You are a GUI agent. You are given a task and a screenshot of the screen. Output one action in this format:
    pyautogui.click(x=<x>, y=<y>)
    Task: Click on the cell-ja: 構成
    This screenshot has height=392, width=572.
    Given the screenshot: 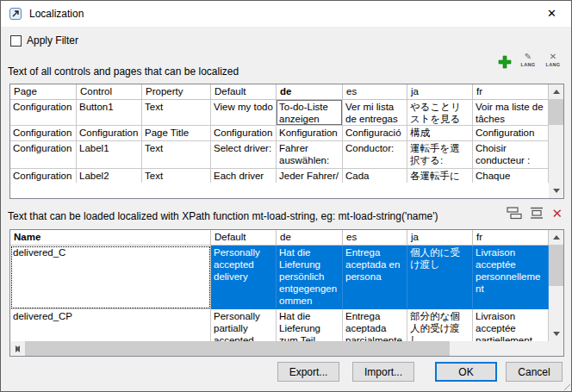 What is the action you would take?
    pyautogui.click(x=440, y=134)
    